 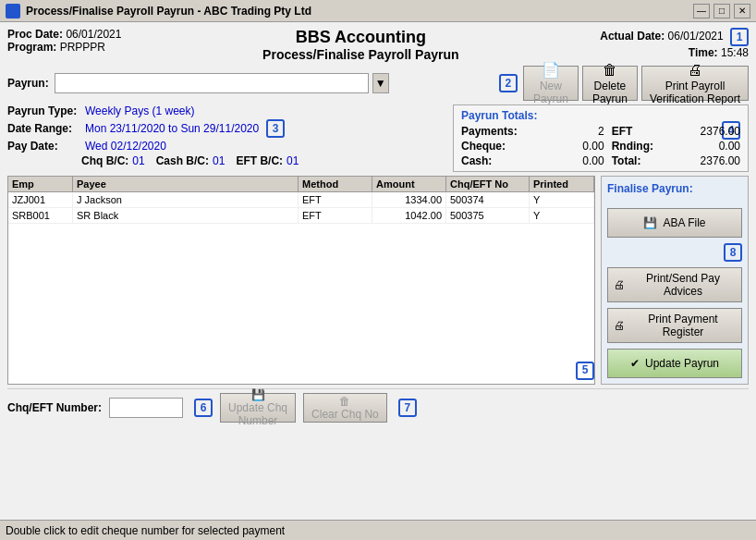 I want to click on delete-payrun-icon: 🗑, so click(x=610, y=70).